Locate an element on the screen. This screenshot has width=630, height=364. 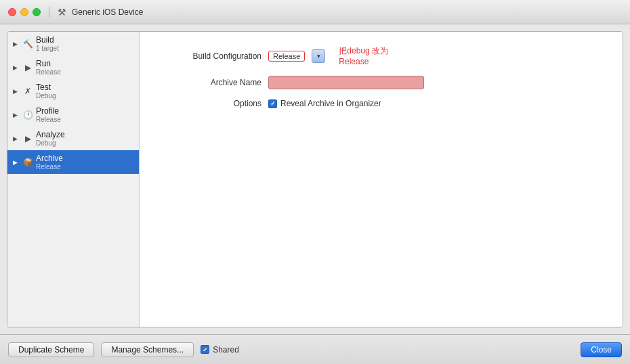
archive-title: Archive is located at coordinates (49, 158).